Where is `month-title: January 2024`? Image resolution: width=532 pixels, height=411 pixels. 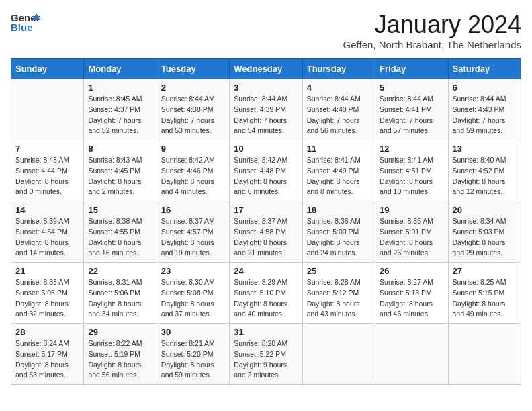
month-title: January 2024 is located at coordinates (433, 25).